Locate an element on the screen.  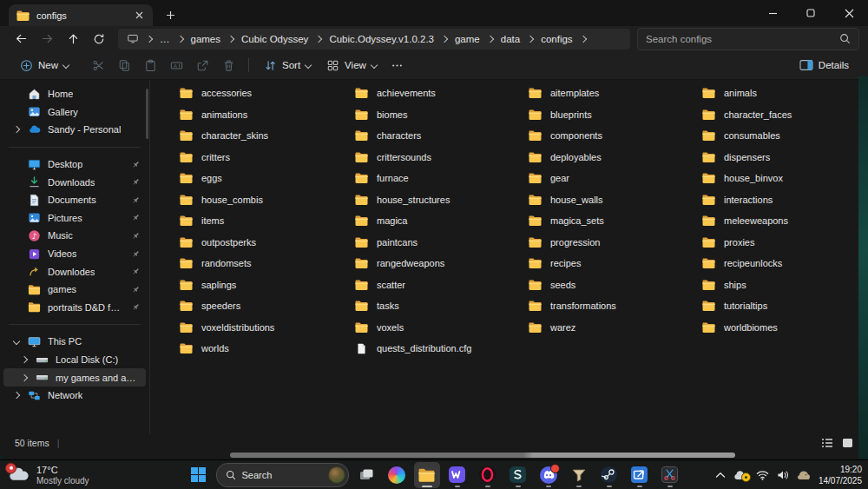
sidebar-item-my-games-and-apps-d-: my games and apps (D:) is located at coordinates (75, 377).